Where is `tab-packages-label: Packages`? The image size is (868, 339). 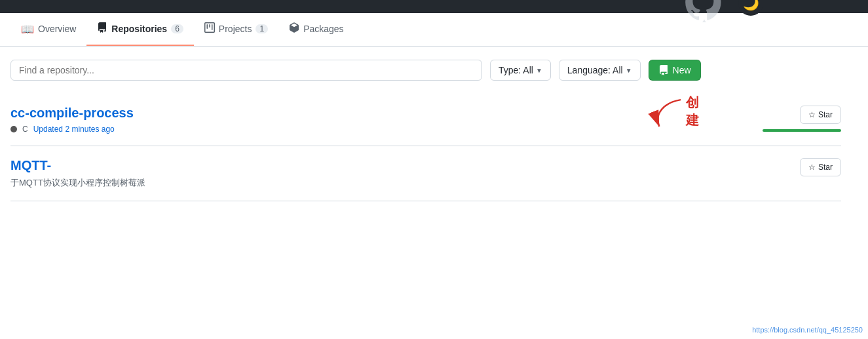
tab-packages-label: Packages is located at coordinates (324, 29).